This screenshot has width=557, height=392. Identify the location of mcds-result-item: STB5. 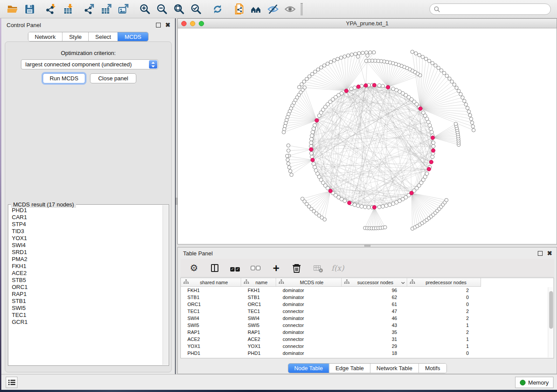
(86, 280).